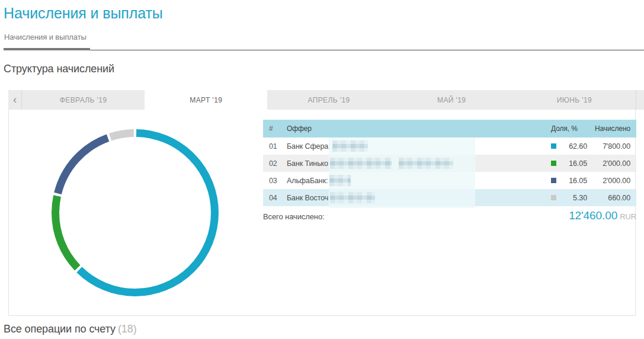 Image resolution: width=644 pixels, height=339 pixels. I want to click on accrued-value: 660.00, so click(614, 198).